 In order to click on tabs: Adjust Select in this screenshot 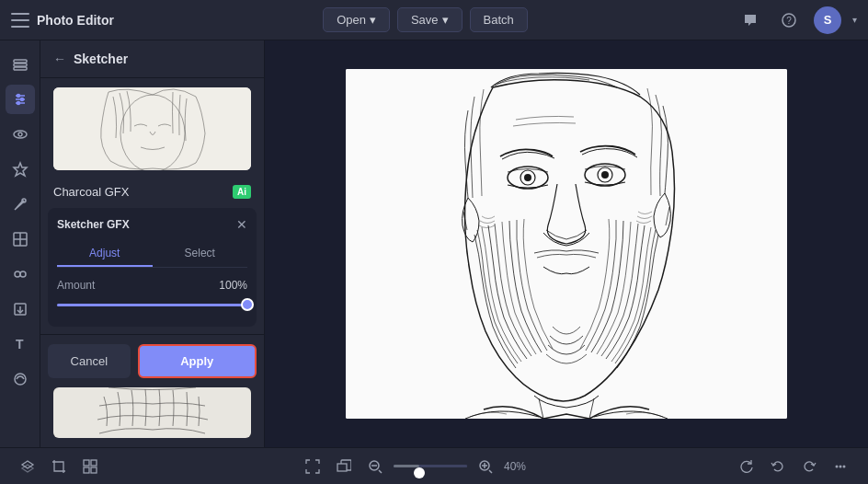, I will do `click(153, 254)`.